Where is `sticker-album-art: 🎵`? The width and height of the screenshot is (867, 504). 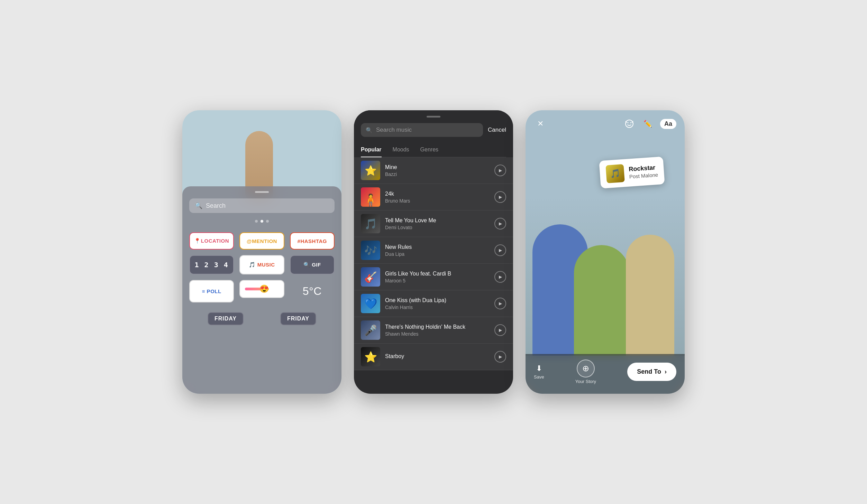 sticker-album-art: 🎵 is located at coordinates (615, 174).